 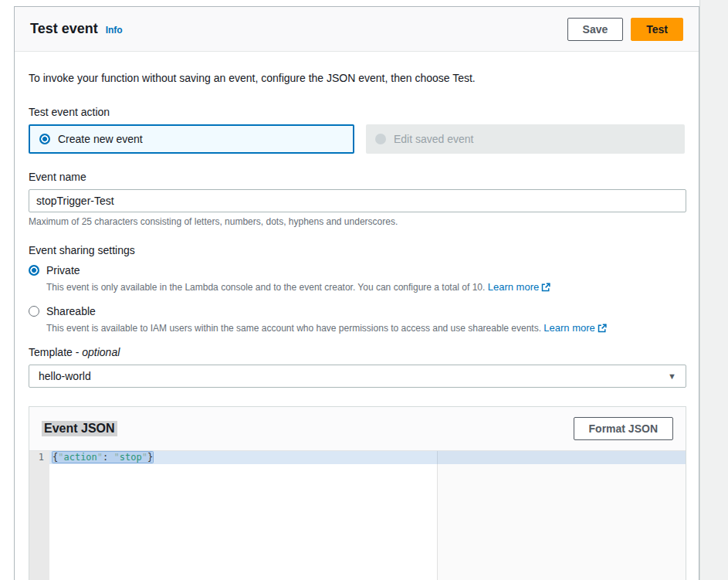 I want to click on event-name-field: Event name Maximum of 25 characters cons…, so click(x=357, y=199).